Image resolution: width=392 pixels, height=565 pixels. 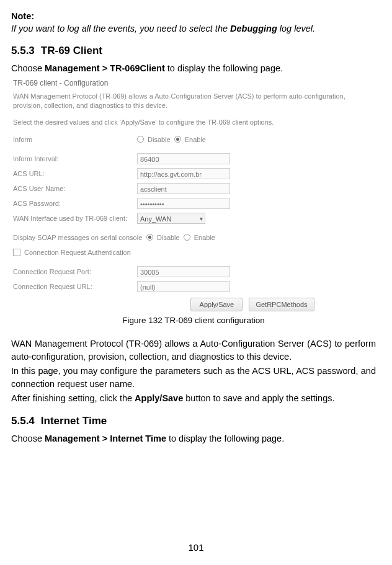 What do you see at coordinates (194, 174) in the screenshot?
I see `row-acs-url: ACS URL: http://acs.gvt.com.br` at bounding box center [194, 174].